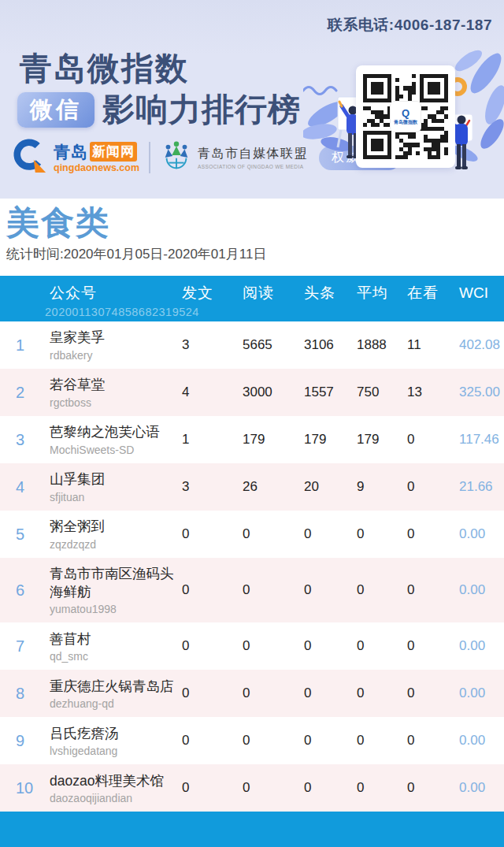 The image size is (504, 847). What do you see at coordinates (113, 734) in the screenshot?
I see `account-name: 吕氏疙瘩汤` at bounding box center [113, 734].